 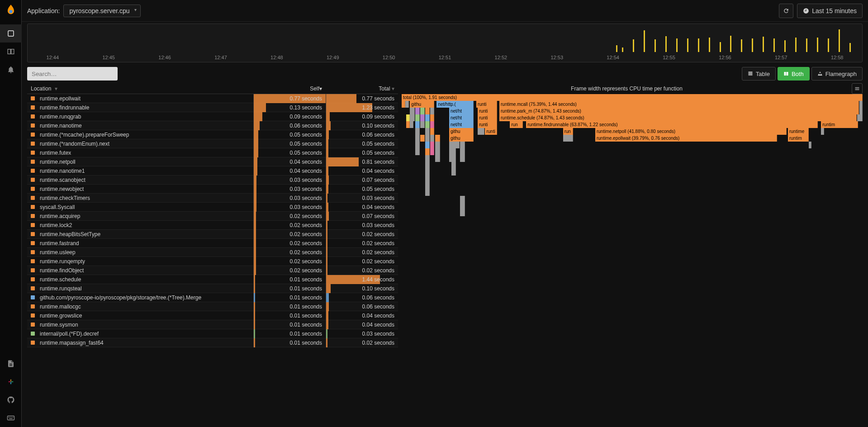 I want to click on nav-slack-icon, so click(x=11, y=382).